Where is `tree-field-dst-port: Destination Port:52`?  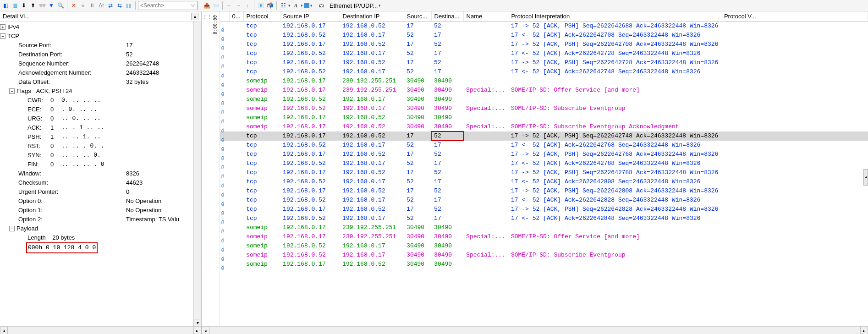 tree-field-dst-port: Destination Port:52 is located at coordinates (97, 55).